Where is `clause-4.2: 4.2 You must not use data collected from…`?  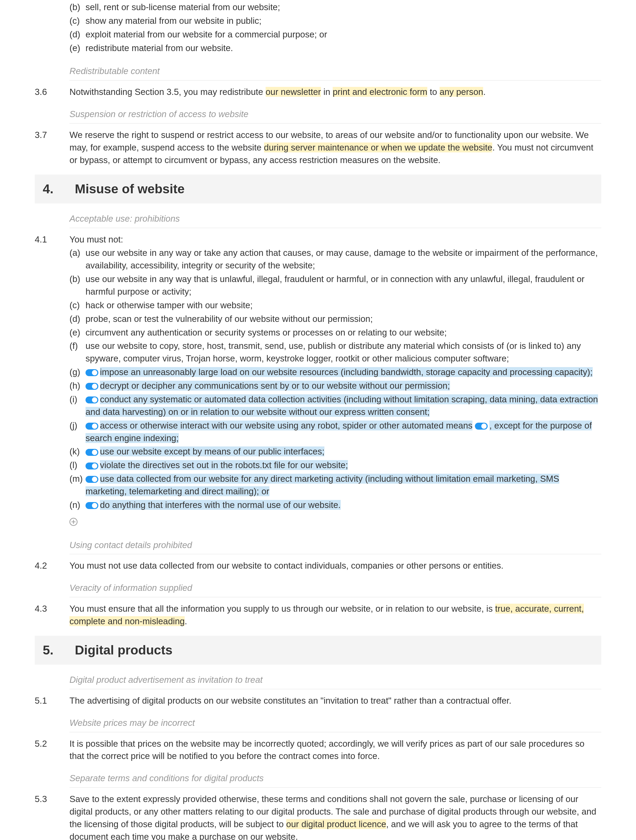 clause-4.2: 4.2 You must not use data collected from… is located at coordinates (318, 566).